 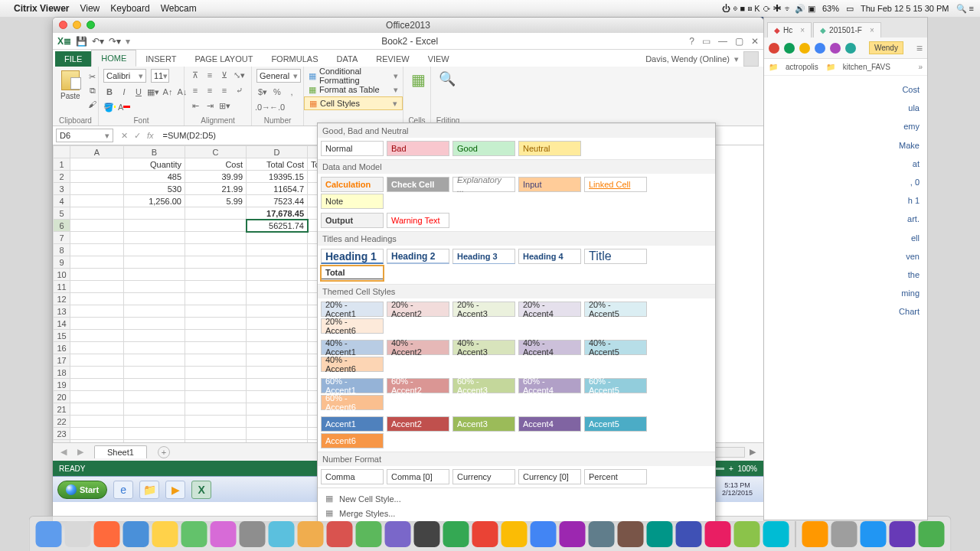 I want to click on mac-maximize-button, so click(x=90, y=24).